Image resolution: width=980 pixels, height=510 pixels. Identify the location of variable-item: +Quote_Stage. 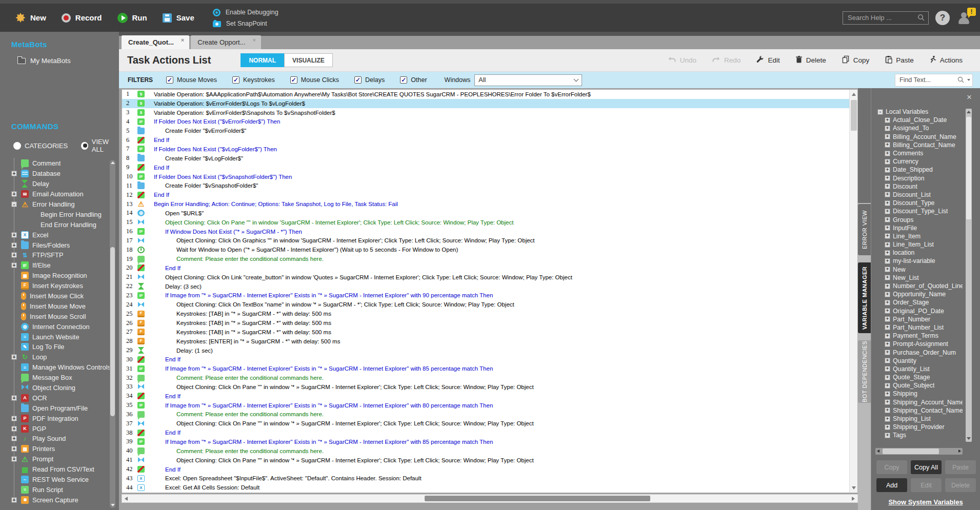
(920, 377).